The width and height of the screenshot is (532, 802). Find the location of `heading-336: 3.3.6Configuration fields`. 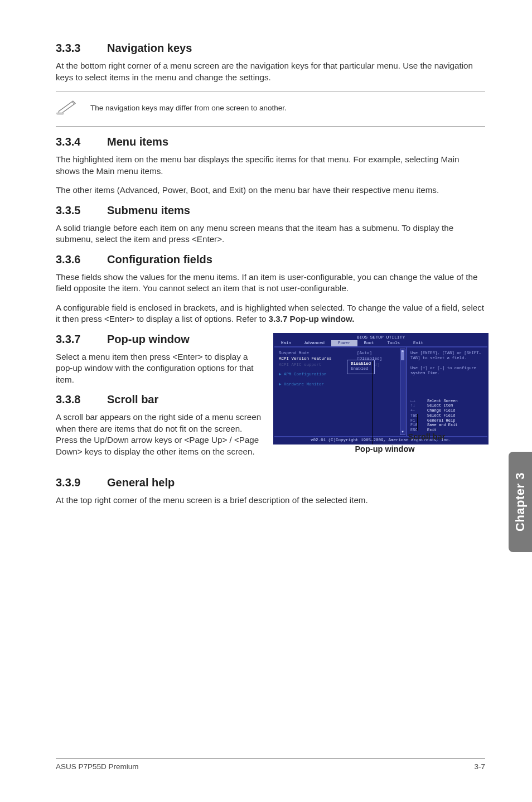

heading-336: 3.3.6Configuration fields is located at coordinates (270, 260).